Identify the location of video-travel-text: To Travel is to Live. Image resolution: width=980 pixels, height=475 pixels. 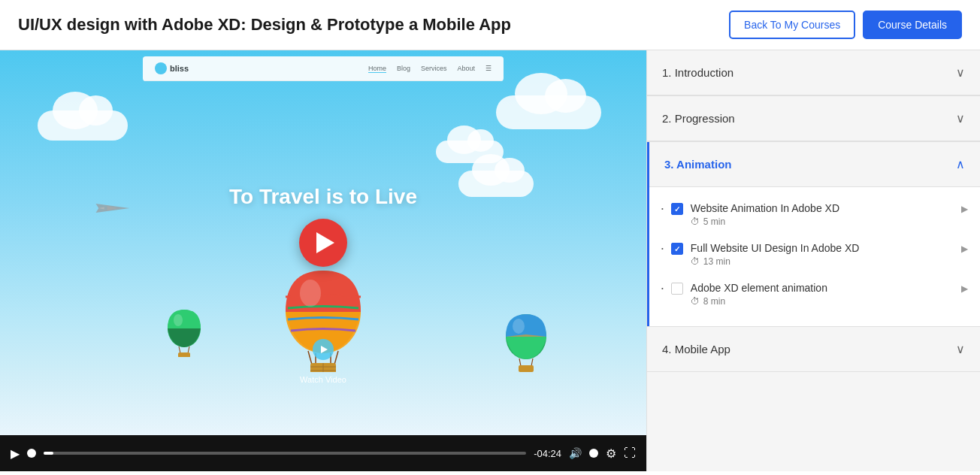
(323, 197).